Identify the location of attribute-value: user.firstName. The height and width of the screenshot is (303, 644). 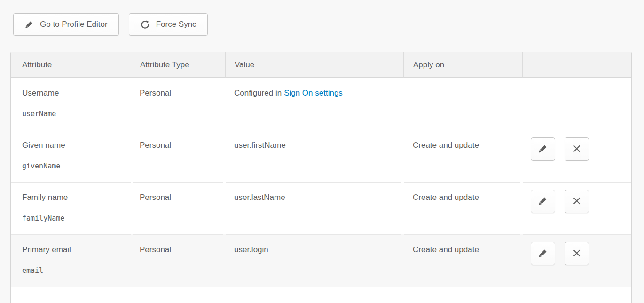
(314, 140).